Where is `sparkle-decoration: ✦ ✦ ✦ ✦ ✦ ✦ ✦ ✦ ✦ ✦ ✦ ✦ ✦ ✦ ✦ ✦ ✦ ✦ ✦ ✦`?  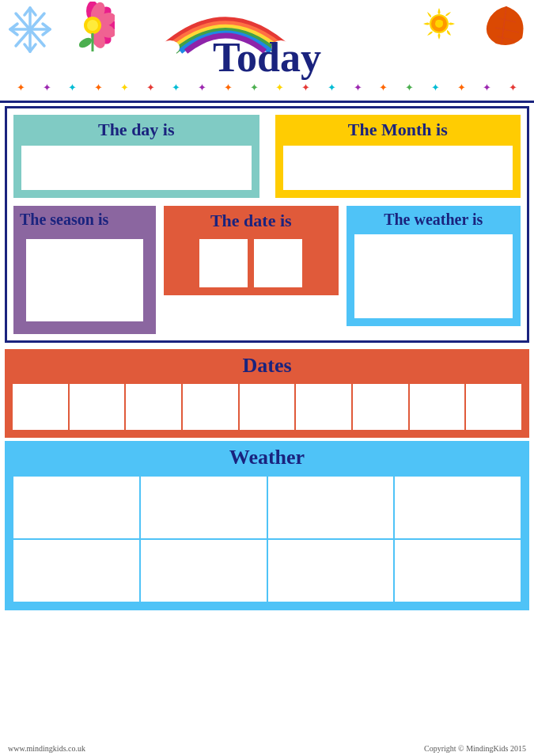
sparkle-decoration: ✦ ✦ ✦ ✦ ✦ ✦ ✦ ✦ ✦ ✦ ✦ ✦ ✦ ✦ ✦ ✦ ✦ ✦ ✦ ✦ is located at coordinates (267, 88).